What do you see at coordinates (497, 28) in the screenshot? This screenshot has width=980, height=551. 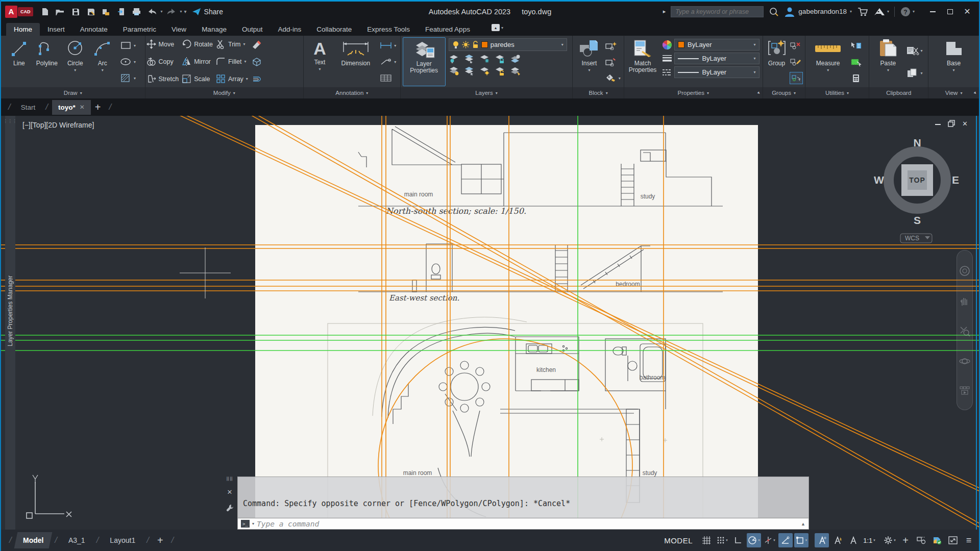 I see `ribbon-display-toggle: ▴ ▾` at bounding box center [497, 28].